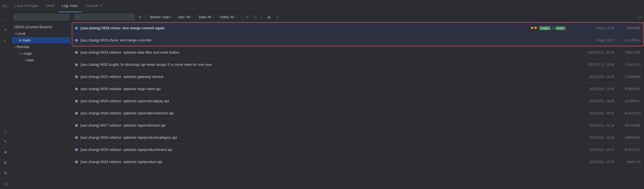  What do you see at coordinates (41, 40) in the screenshot?
I see `branch-item-main: ⊗ main` at bounding box center [41, 40].